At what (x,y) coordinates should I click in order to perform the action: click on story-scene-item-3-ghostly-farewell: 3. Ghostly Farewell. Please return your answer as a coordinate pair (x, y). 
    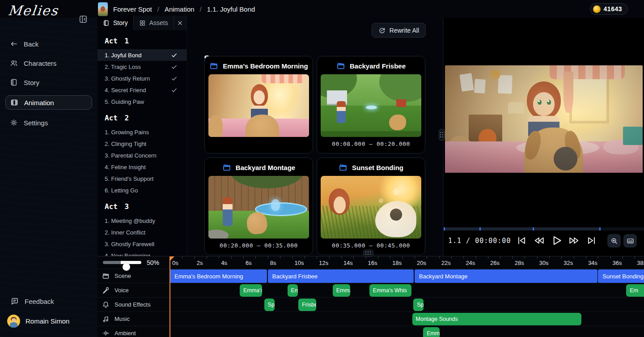
    Looking at the image, I should click on (142, 244).